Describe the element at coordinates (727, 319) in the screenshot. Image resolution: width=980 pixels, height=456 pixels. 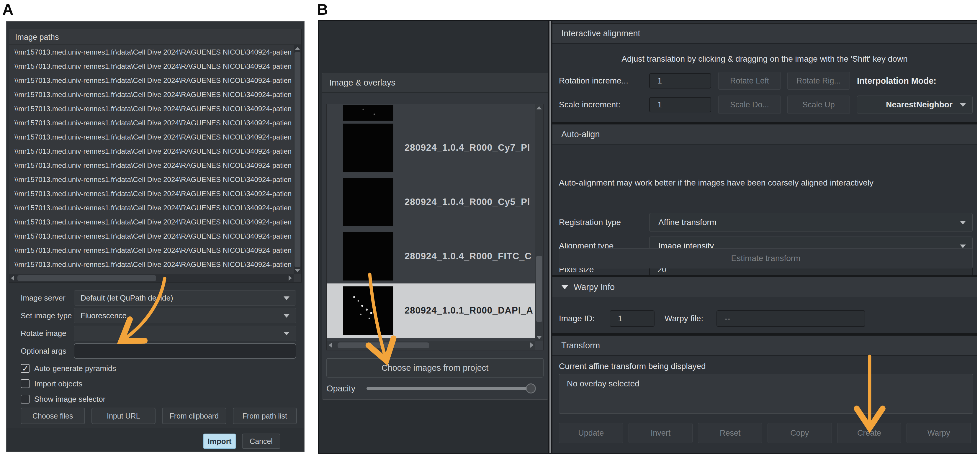
I see `warpy-file-value: --` at that location.